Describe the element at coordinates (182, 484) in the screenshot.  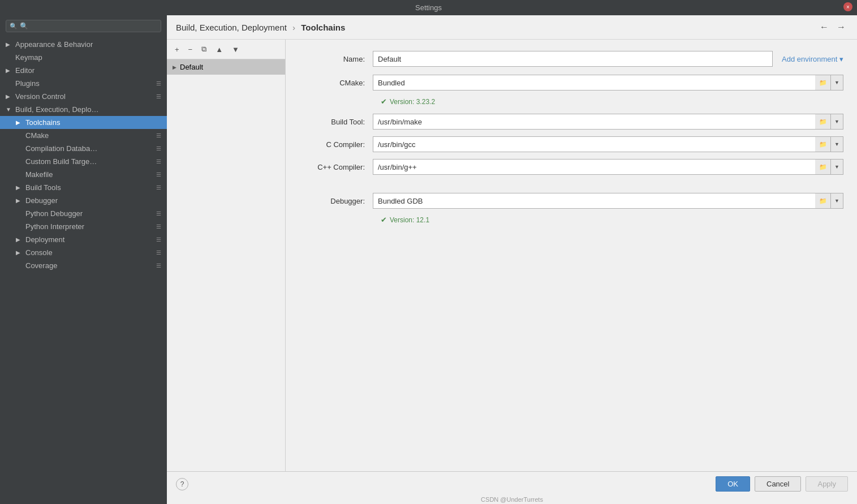
I see `help-button: ?` at that location.